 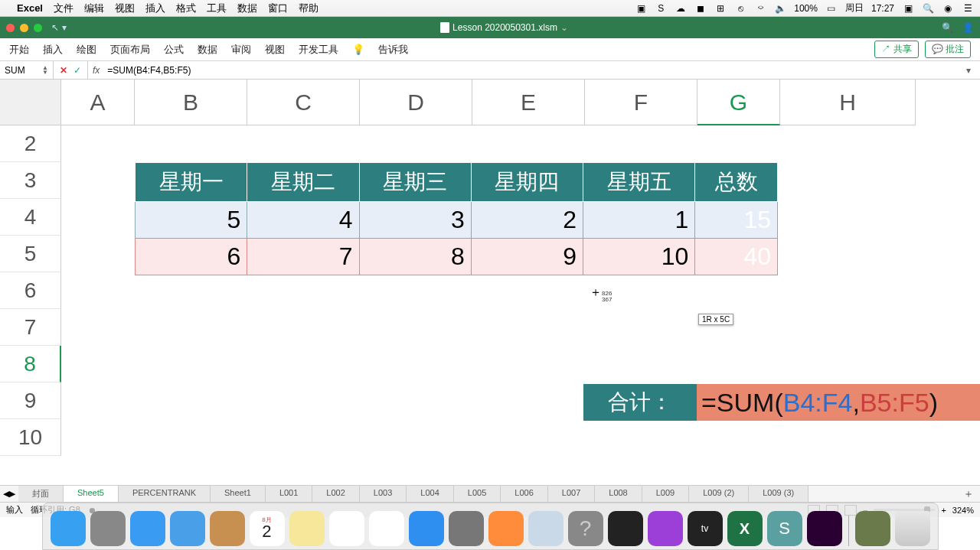 What do you see at coordinates (739, 103) in the screenshot?
I see `col-G: G` at bounding box center [739, 103].